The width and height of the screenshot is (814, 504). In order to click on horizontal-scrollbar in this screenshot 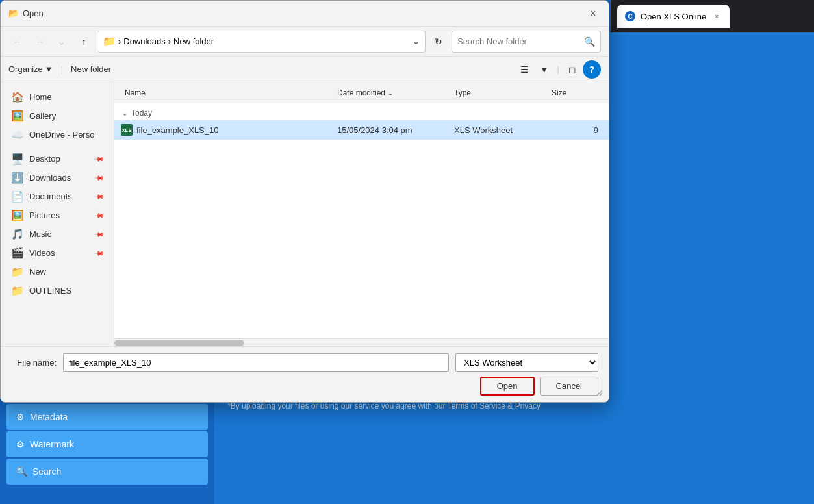, I will do `click(361, 342)`.